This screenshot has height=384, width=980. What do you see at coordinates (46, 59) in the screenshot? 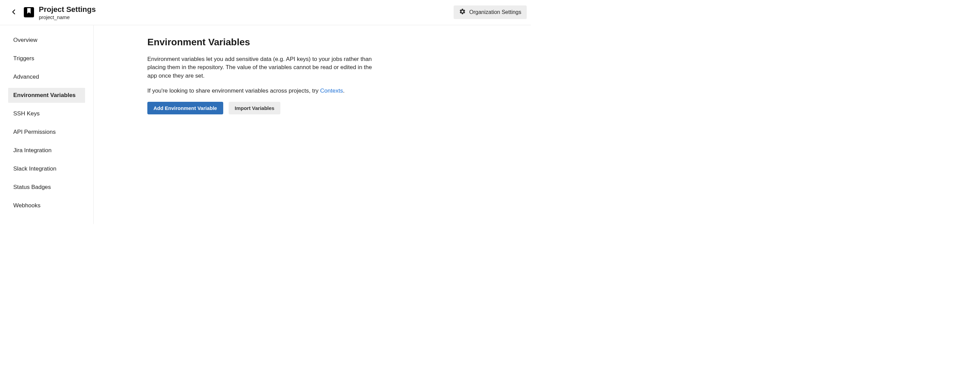
I see `sidebar-item-triggers: Triggers` at bounding box center [46, 59].